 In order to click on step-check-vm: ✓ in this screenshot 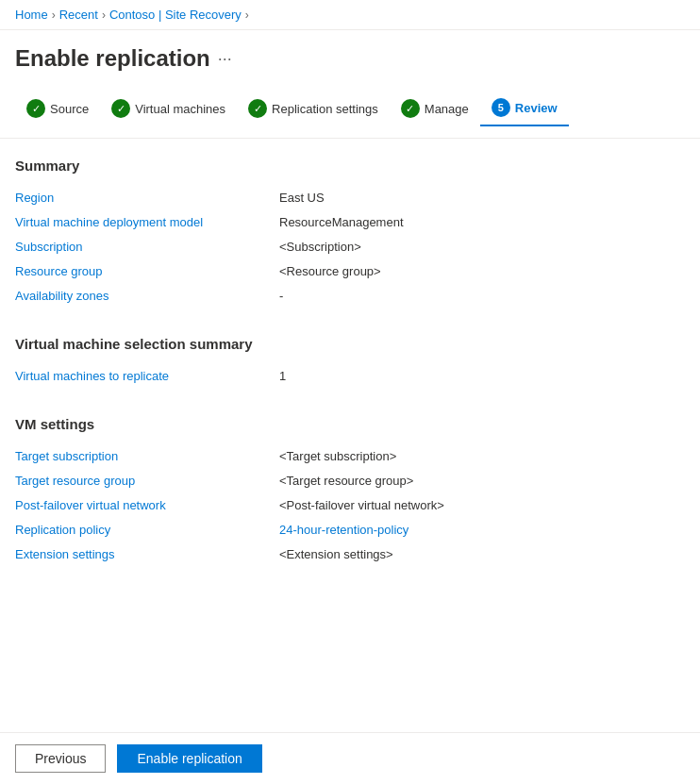, I will do `click(121, 108)`.